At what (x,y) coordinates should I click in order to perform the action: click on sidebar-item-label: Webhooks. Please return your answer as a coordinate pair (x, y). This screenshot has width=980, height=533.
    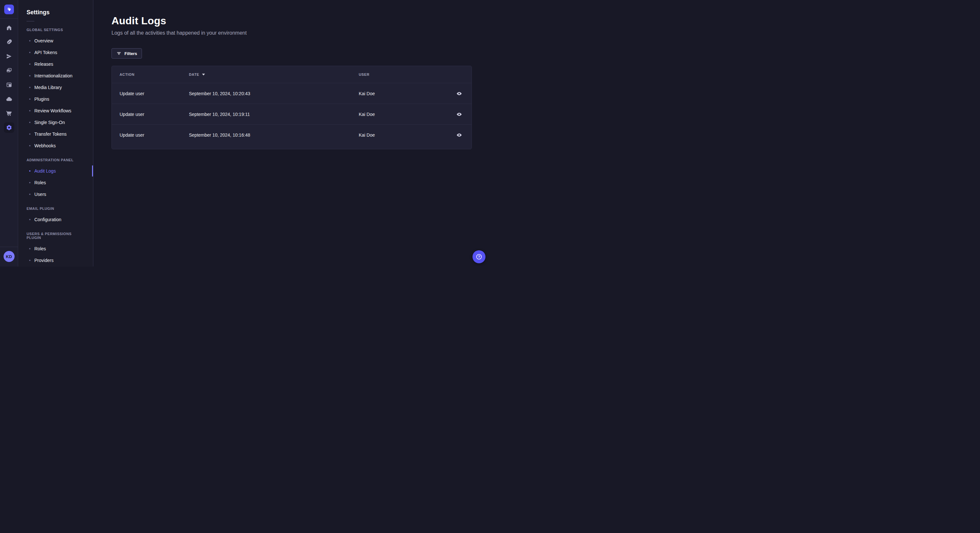
    Looking at the image, I should click on (45, 146).